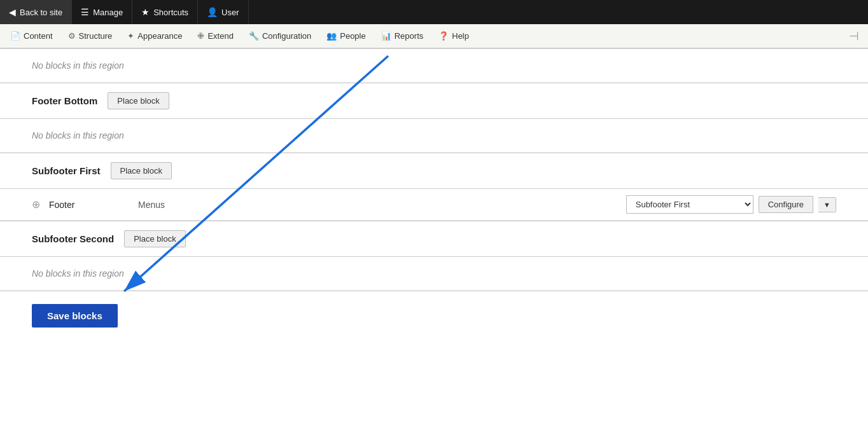 Image resolution: width=868 pixels, height=442 pixels. I want to click on configure-dropdown-arrow: ▼, so click(827, 205).